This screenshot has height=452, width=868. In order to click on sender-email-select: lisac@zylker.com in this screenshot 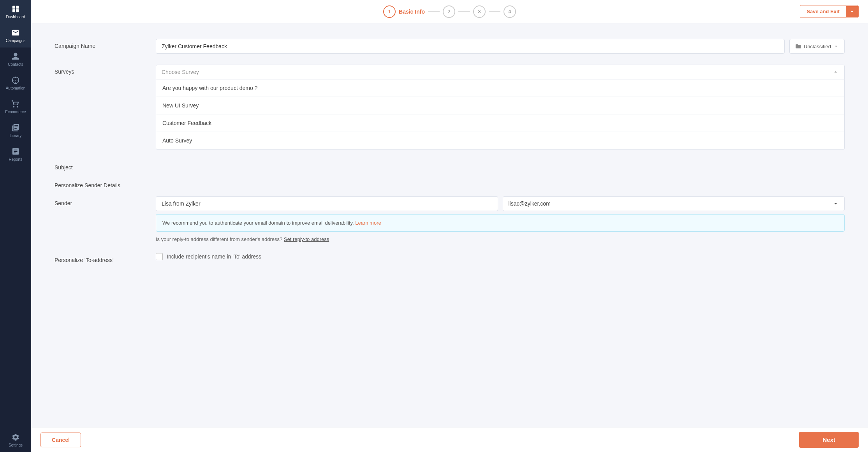, I will do `click(674, 204)`.